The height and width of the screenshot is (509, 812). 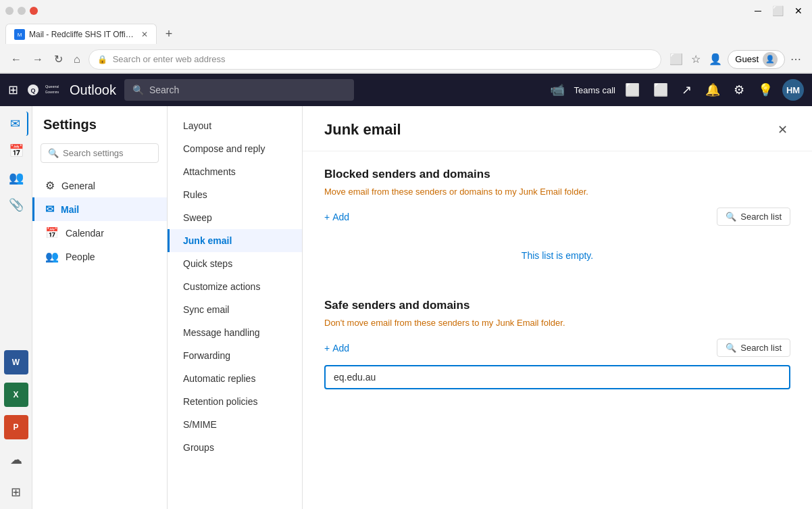 What do you see at coordinates (327, 217) in the screenshot?
I see `blocked-add-plus-icon: +` at bounding box center [327, 217].